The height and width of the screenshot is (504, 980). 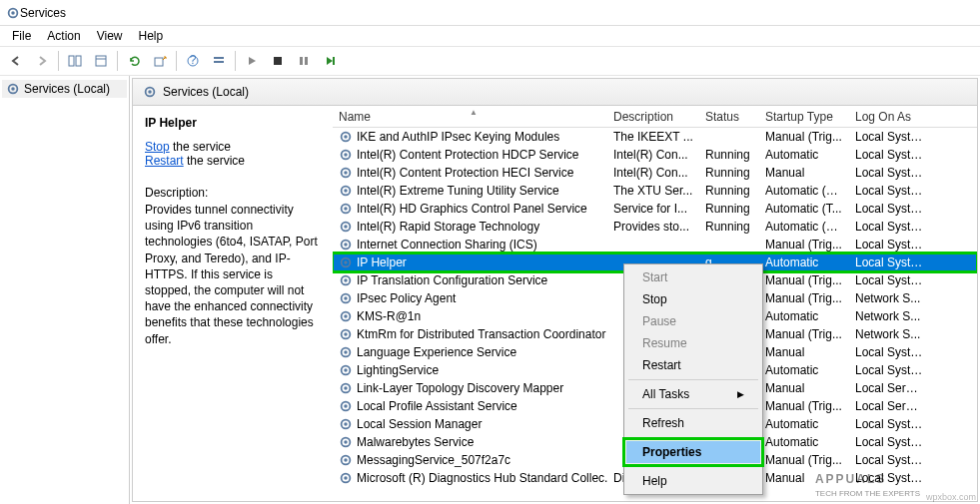 What do you see at coordinates (134, 61) in the screenshot?
I see `refresh-button` at bounding box center [134, 61].